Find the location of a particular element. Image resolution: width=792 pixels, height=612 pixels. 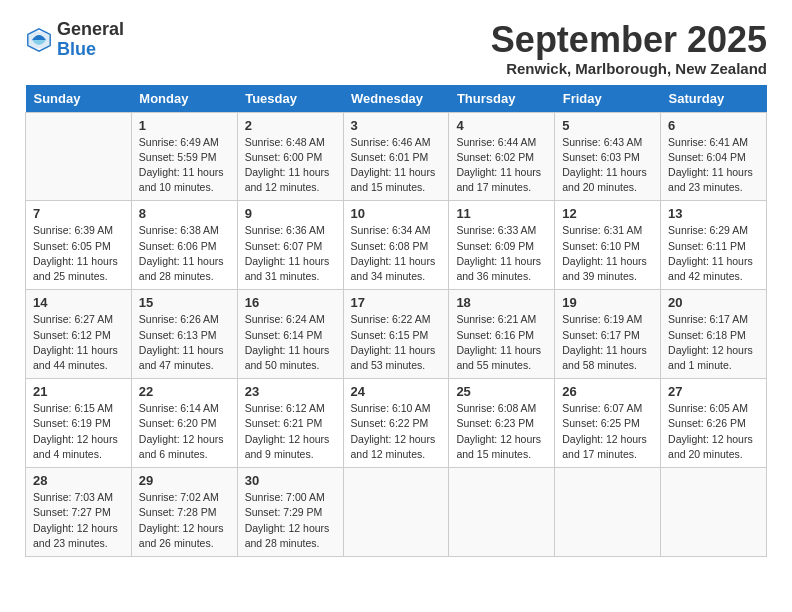

day-number: 28 is located at coordinates (78, 480).